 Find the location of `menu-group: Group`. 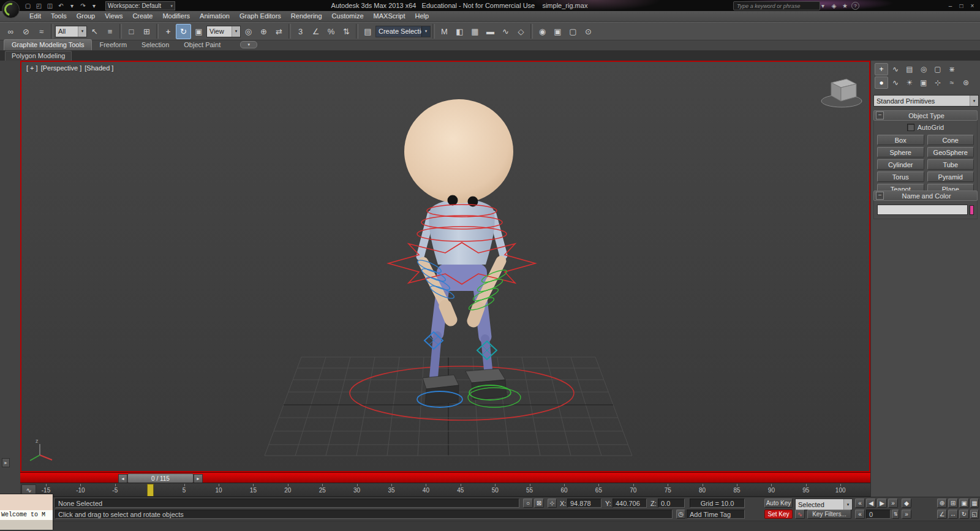

menu-group: Group is located at coordinates (86, 16).